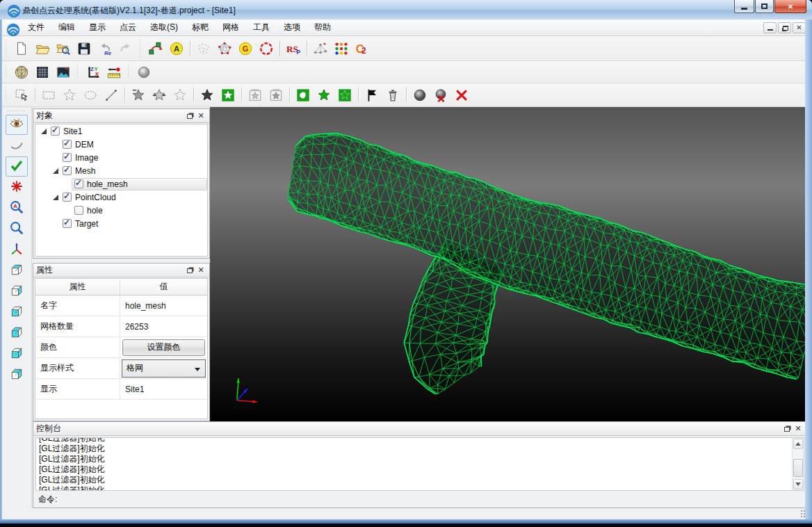  Describe the element at coordinates (105, 49) in the screenshot. I see `undo-button: Re` at that location.